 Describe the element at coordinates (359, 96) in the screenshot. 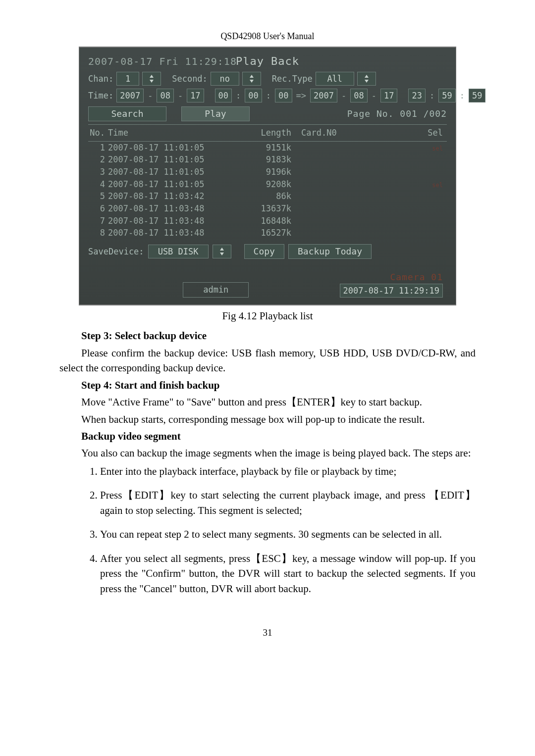

I see `time-to-month: 08` at that location.